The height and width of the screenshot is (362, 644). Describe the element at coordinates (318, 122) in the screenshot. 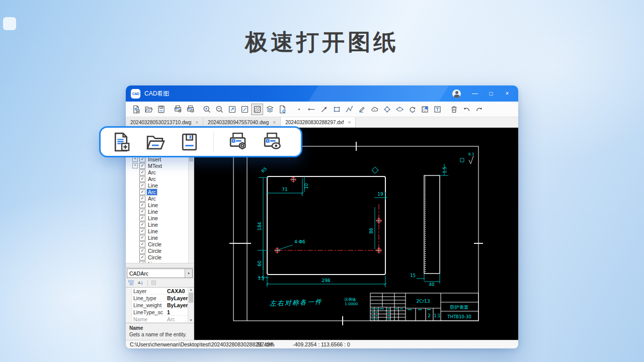

I see `tab-3: 202403280830288297.dxf×` at that location.